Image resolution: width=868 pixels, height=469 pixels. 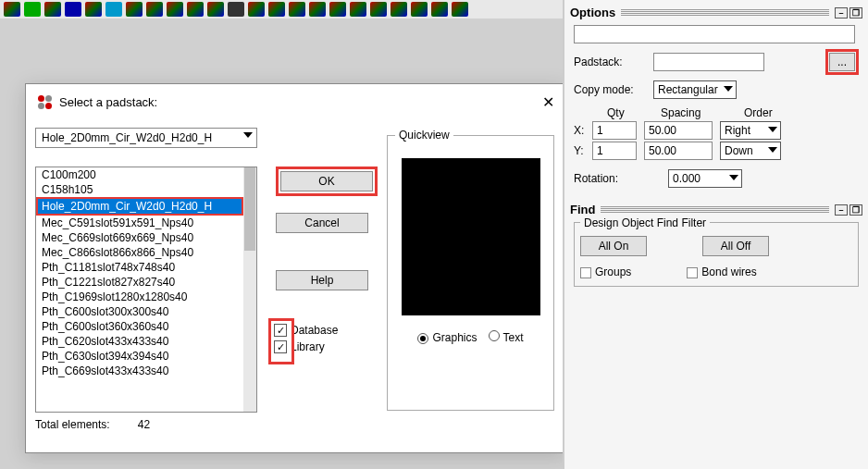 I want to click on spacing-header: Spacing, so click(x=702, y=113).